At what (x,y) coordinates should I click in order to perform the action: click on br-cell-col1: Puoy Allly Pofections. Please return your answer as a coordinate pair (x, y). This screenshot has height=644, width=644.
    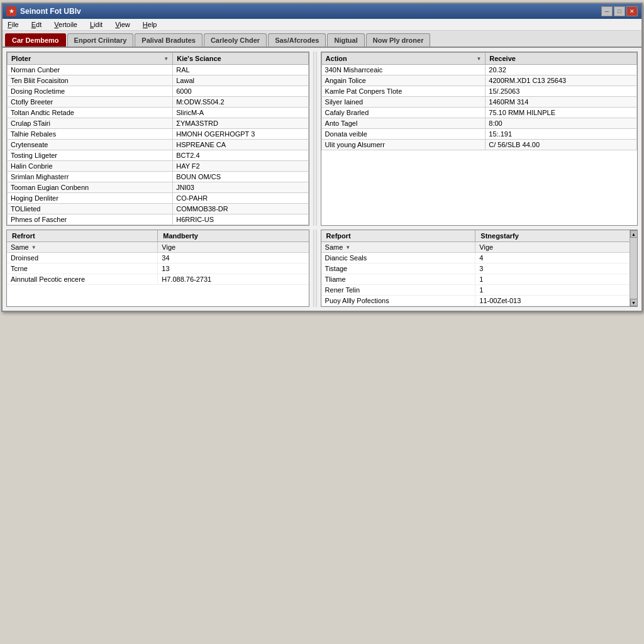
    Looking at the image, I should click on (399, 301).